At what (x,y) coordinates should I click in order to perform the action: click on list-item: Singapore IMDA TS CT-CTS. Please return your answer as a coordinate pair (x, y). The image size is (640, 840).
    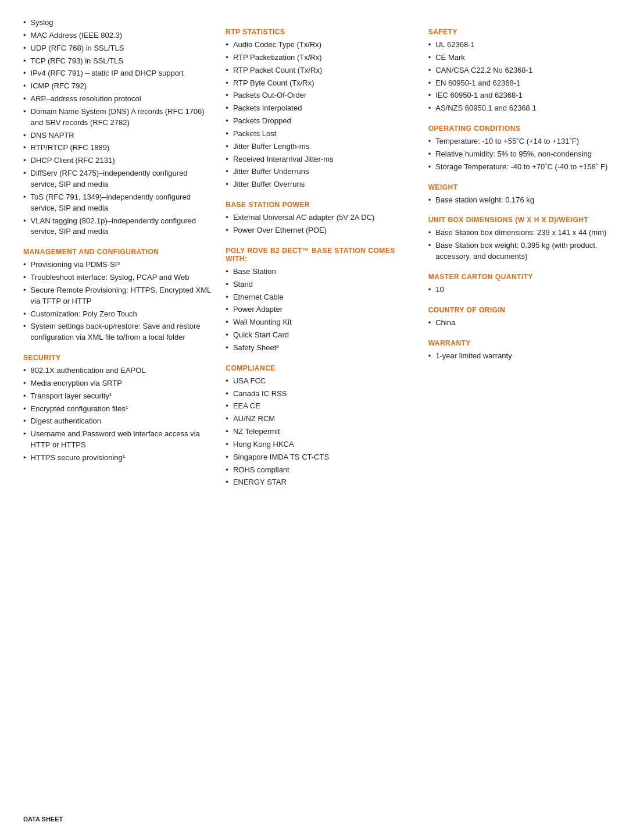
    Looking at the image, I should click on (320, 457).